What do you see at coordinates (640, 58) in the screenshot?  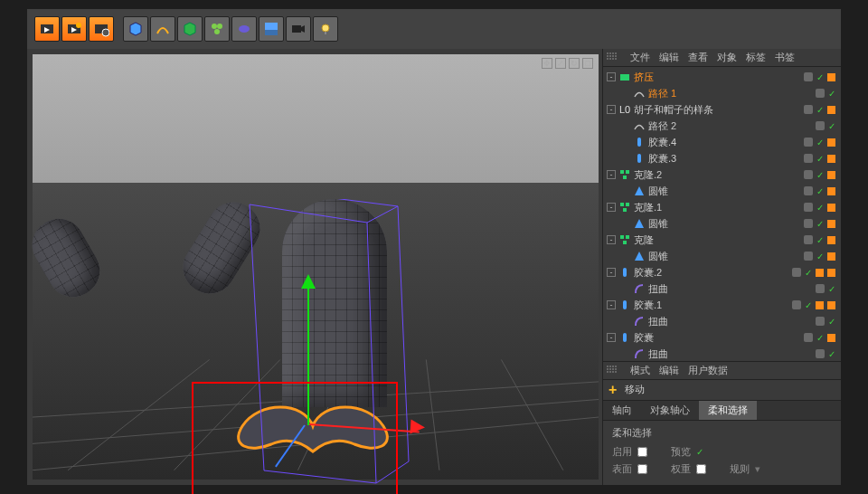 I see `om-menu-file: 文件` at bounding box center [640, 58].